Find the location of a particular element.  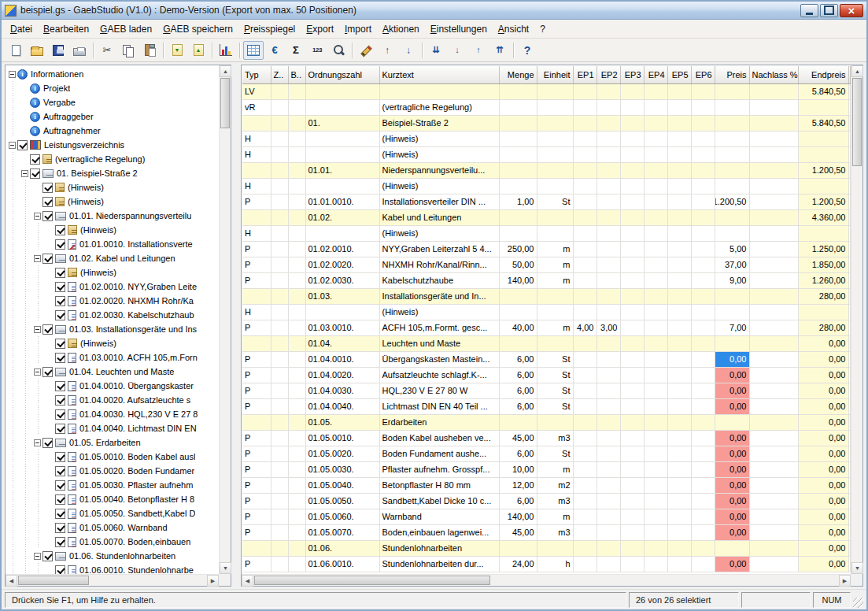

tree-item: Informationen is located at coordinates (113, 74).